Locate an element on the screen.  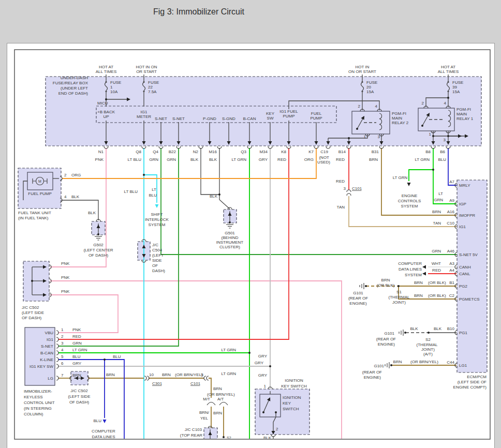
label: A7 is located at coordinates (452, 182).